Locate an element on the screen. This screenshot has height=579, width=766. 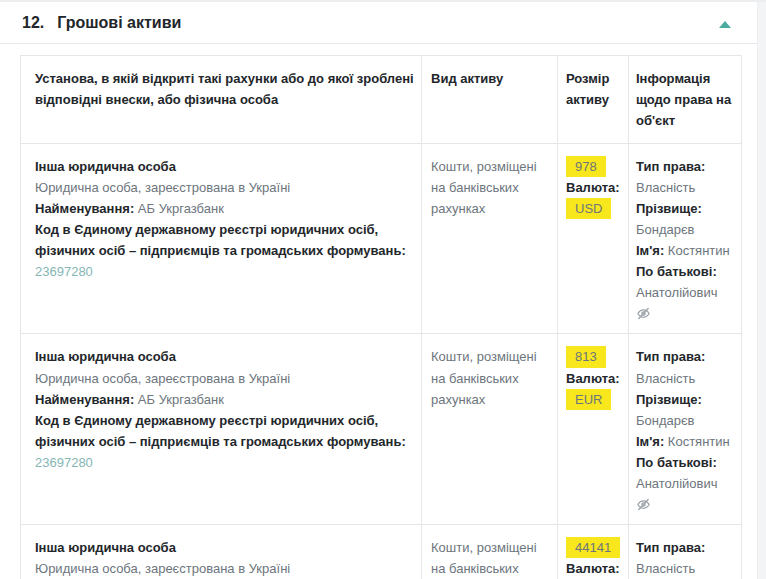
asset-size-cell: 978 Валюта: USD is located at coordinates (594, 239).